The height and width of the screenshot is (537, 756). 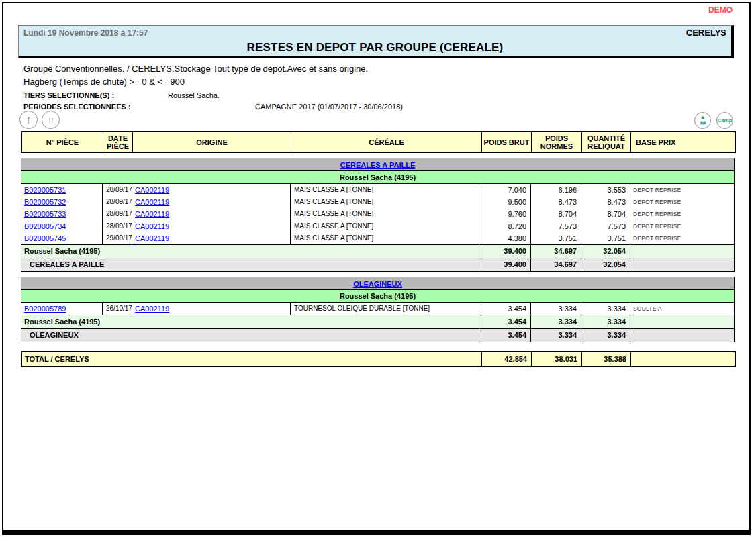 I want to click on group-oleagineux: OLEAGINEUX Roussel Sacha (4195) B0200057…, so click(x=377, y=309).